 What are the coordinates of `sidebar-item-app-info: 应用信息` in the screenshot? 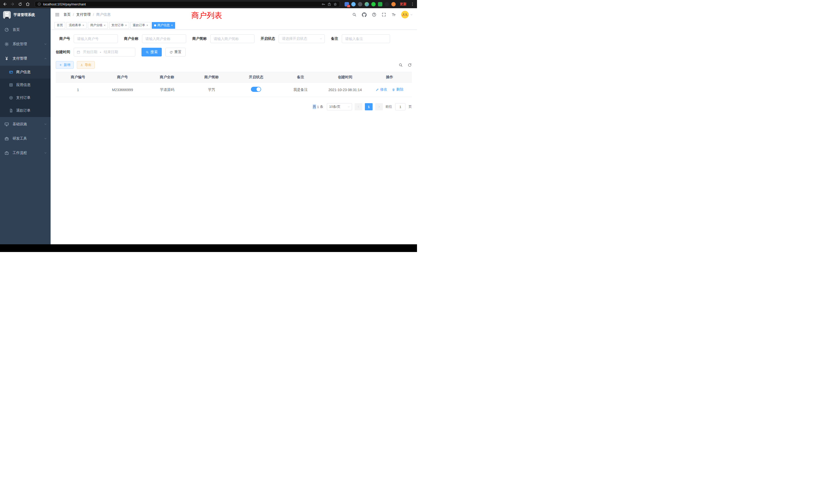 It's located at (25, 85).